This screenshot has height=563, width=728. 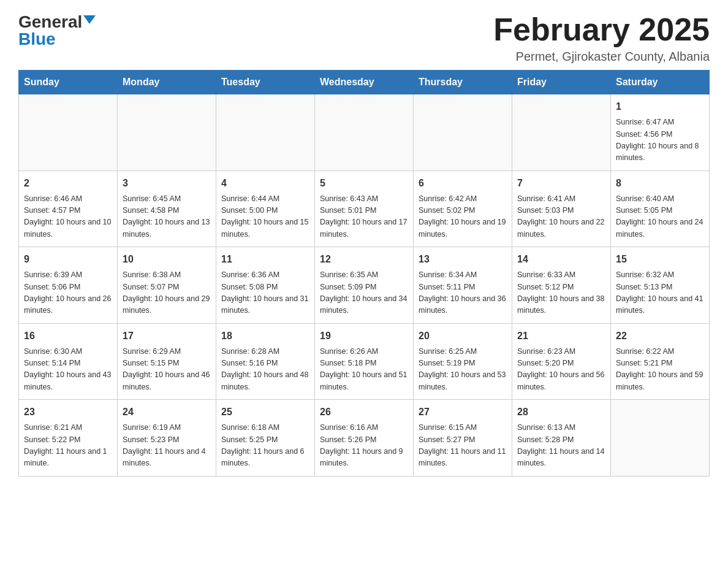 I want to click on day-number: 18, so click(x=265, y=336).